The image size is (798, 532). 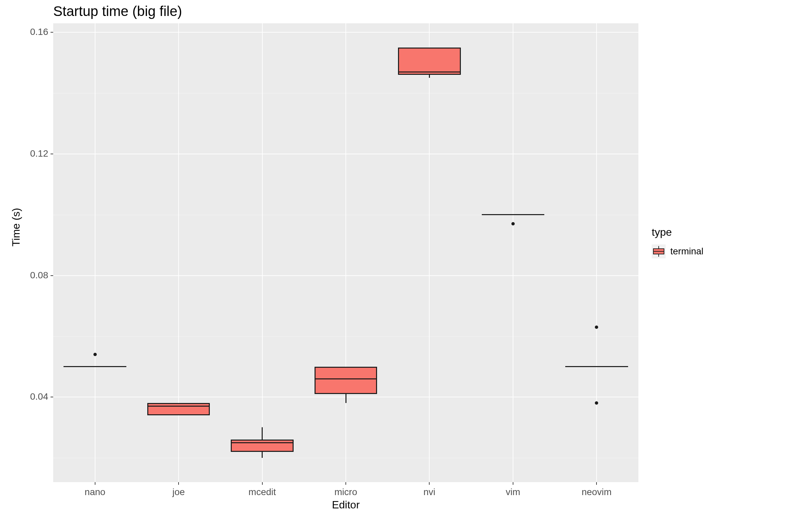 What do you see at coordinates (36, 153) in the screenshot?
I see `y-tick-label: 0.12` at bounding box center [36, 153].